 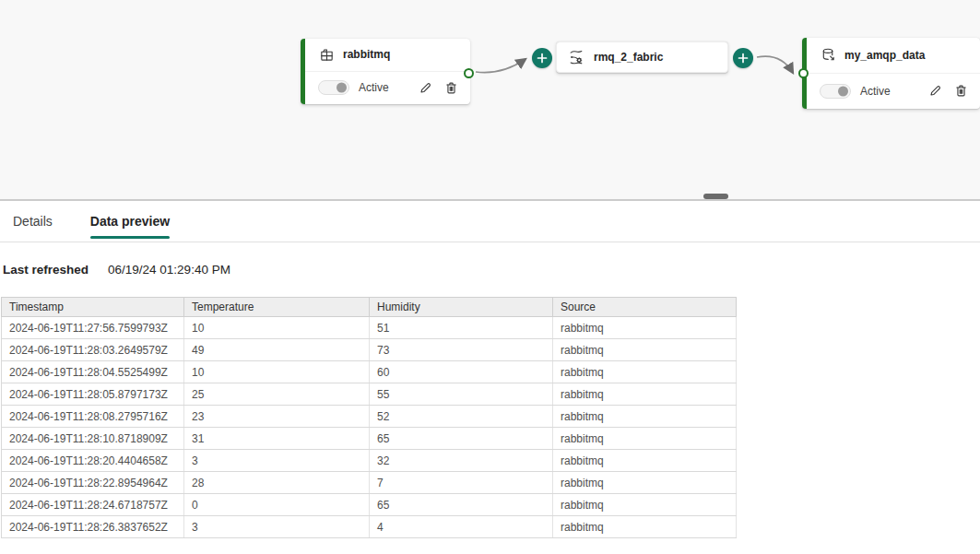 What do you see at coordinates (743, 58) in the screenshot?
I see `add-node-button-right` at bounding box center [743, 58].